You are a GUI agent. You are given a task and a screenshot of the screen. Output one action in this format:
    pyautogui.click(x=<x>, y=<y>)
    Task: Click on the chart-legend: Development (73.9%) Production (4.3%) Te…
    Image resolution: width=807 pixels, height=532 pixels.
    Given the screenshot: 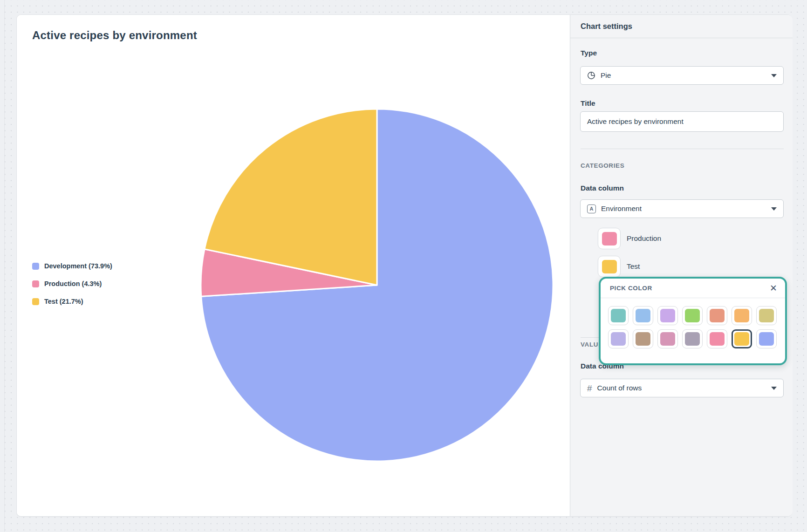 What is the action you would take?
    pyautogui.click(x=72, y=289)
    